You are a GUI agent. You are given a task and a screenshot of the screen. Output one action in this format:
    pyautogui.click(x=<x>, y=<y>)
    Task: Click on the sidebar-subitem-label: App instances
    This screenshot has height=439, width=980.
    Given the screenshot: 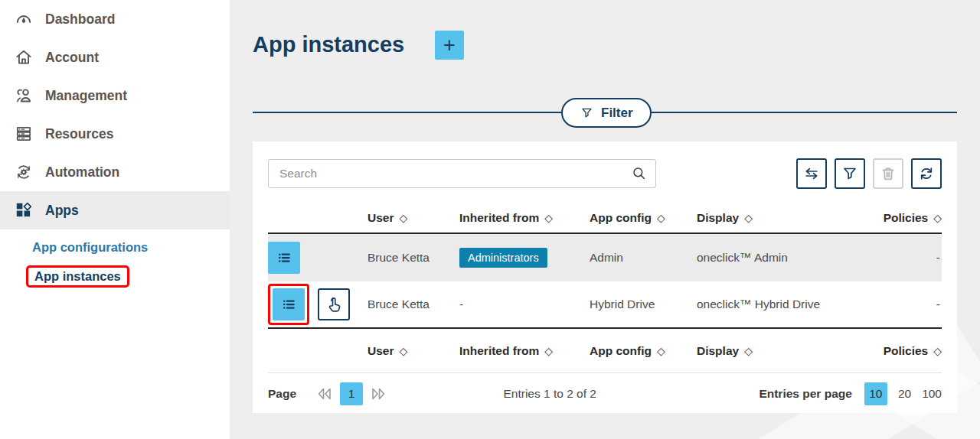 What is the action you would take?
    pyautogui.click(x=78, y=276)
    